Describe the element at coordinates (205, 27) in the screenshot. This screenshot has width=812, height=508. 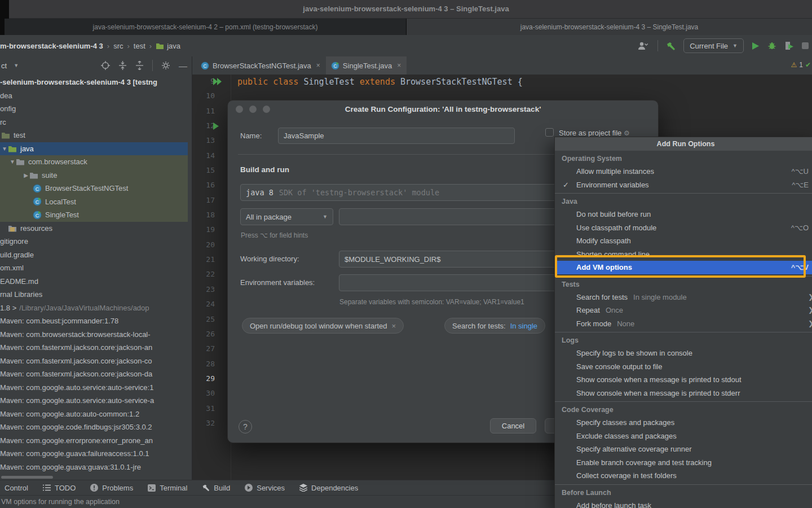
I see `window-tab-pom: java-selenium-browserstack-selenium-4 2 …` at that location.